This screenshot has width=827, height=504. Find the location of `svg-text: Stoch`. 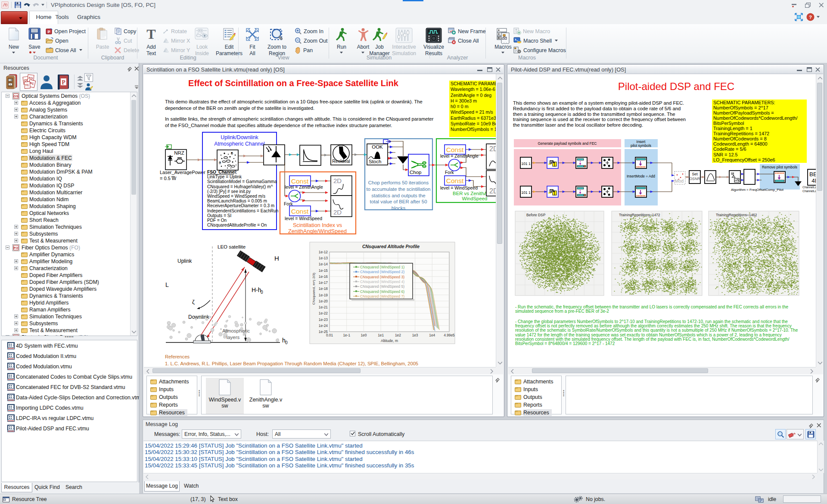

svg-text: Stoch is located at coordinates (375, 162).